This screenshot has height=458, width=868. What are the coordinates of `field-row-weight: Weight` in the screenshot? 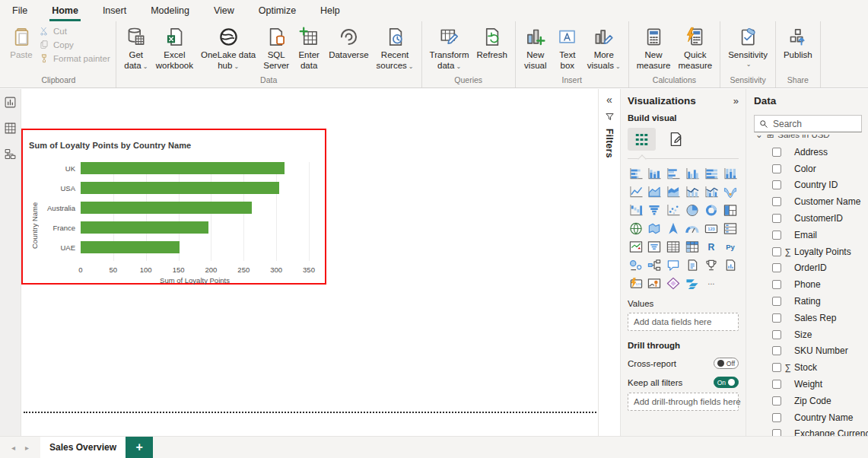 It's located at (811, 384).